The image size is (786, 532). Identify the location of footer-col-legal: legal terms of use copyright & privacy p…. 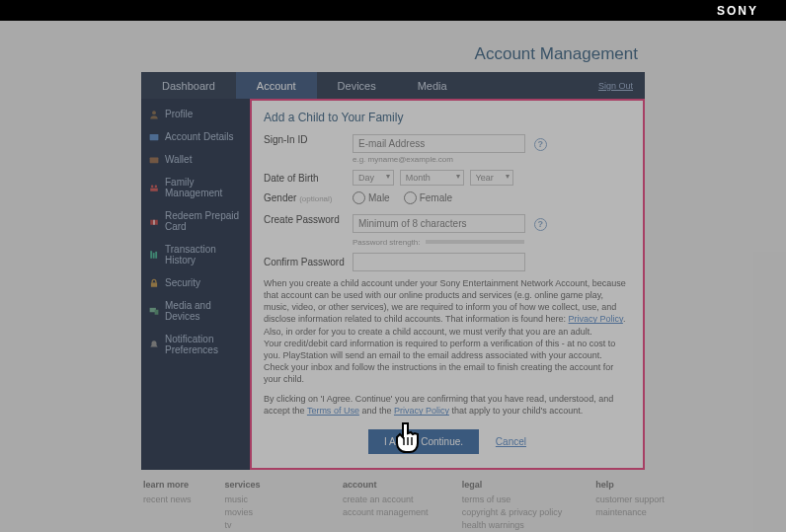
(512, 505).